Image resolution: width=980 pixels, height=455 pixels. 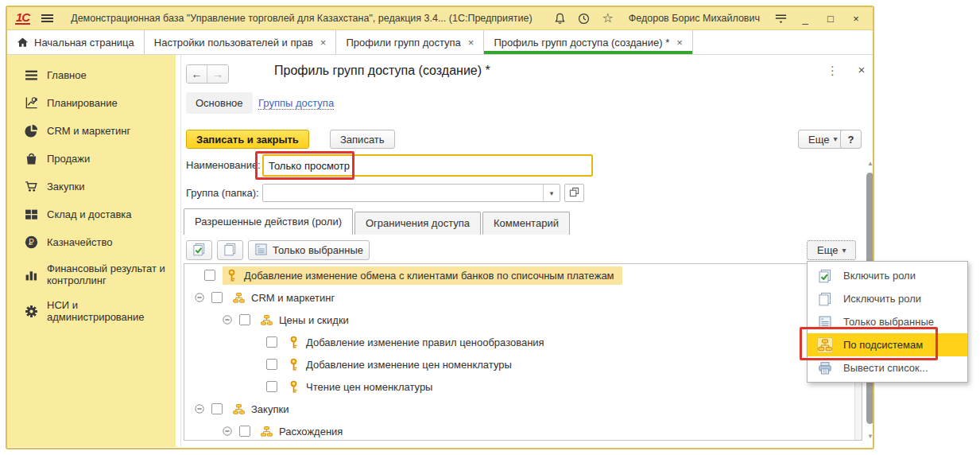 What do you see at coordinates (831, 19) in the screenshot?
I see `maximize-button: □` at bounding box center [831, 19].